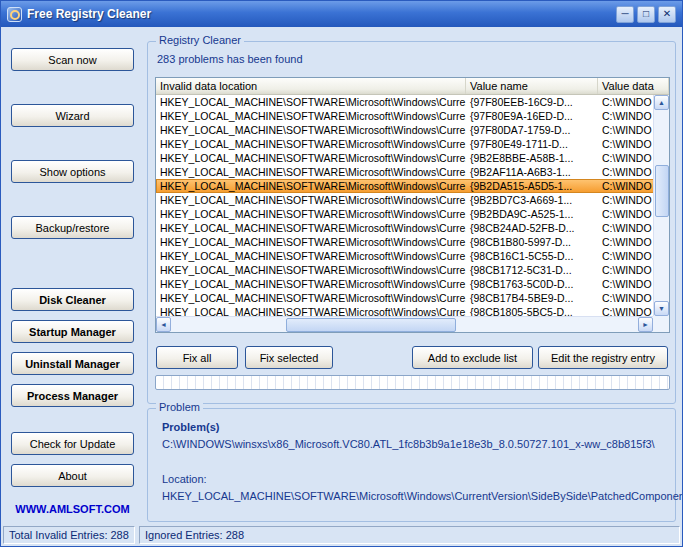 The image size is (683, 547). What do you see at coordinates (662, 191) in the screenshot?
I see `vertical-scroll-thumb` at bounding box center [662, 191].